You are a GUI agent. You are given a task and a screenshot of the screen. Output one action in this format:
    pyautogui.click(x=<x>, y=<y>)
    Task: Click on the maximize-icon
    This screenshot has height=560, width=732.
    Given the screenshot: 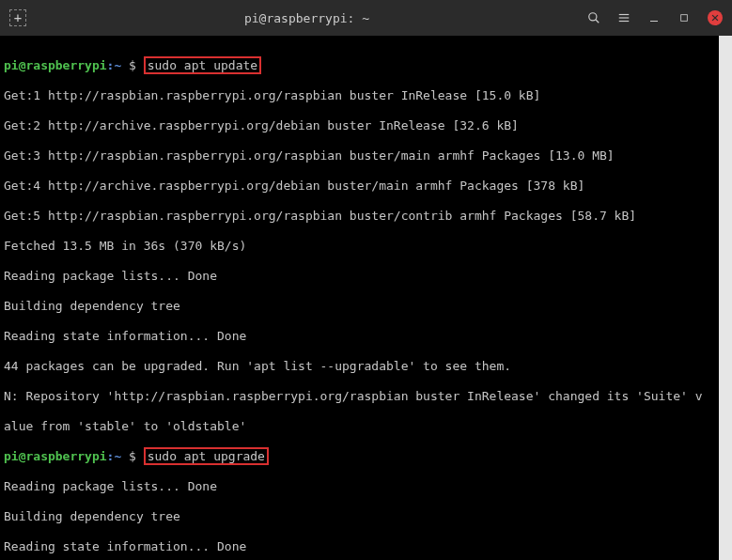 What is the action you would take?
    pyautogui.click(x=684, y=18)
    